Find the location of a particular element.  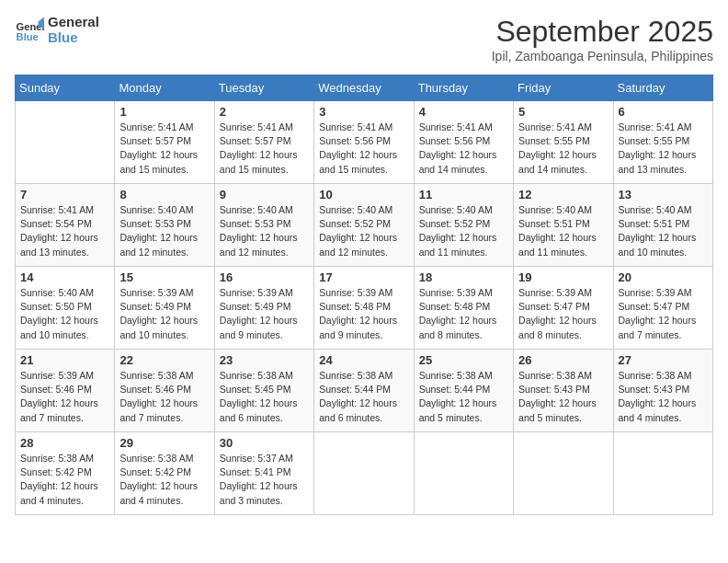

day-number: 23 is located at coordinates (265, 361).